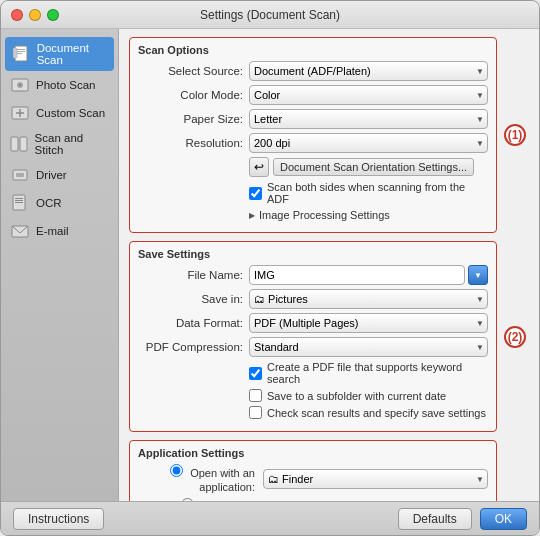 The image size is (540, 536). I want to click on sidebar-item-email: E-mail, so click(60, 231).